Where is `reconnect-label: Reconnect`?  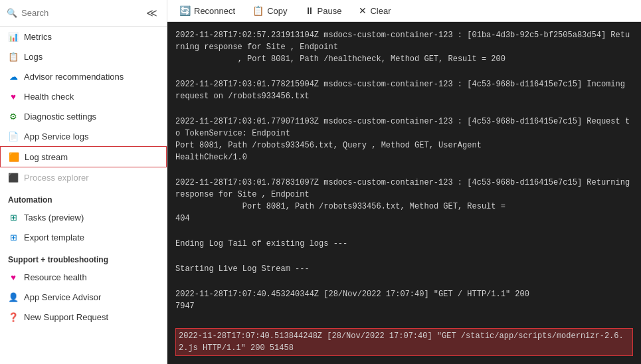
reconnect-label: Reconnect is located at coordinates (215, 11).